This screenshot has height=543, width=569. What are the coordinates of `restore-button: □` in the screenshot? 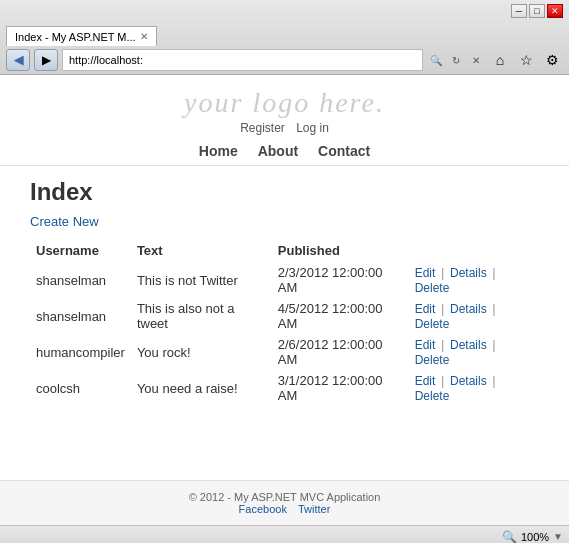 It's located at (537, 11).